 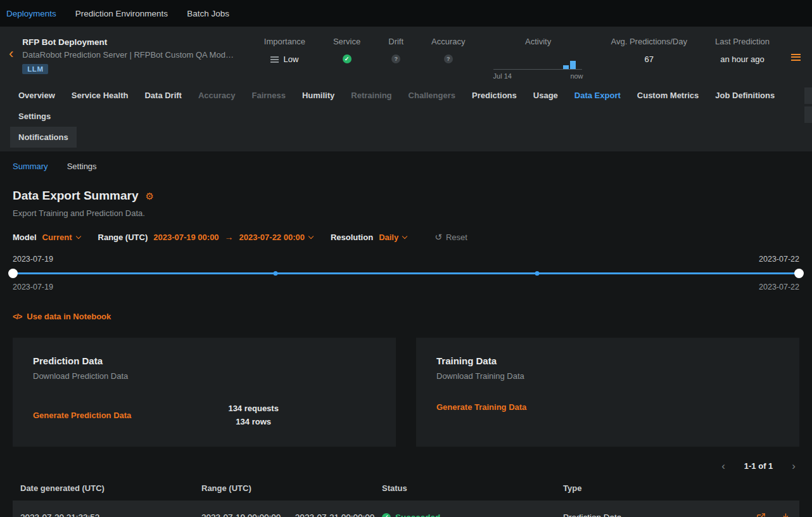 I want to click on column-header-type: Type, so click(x=647, y=488).